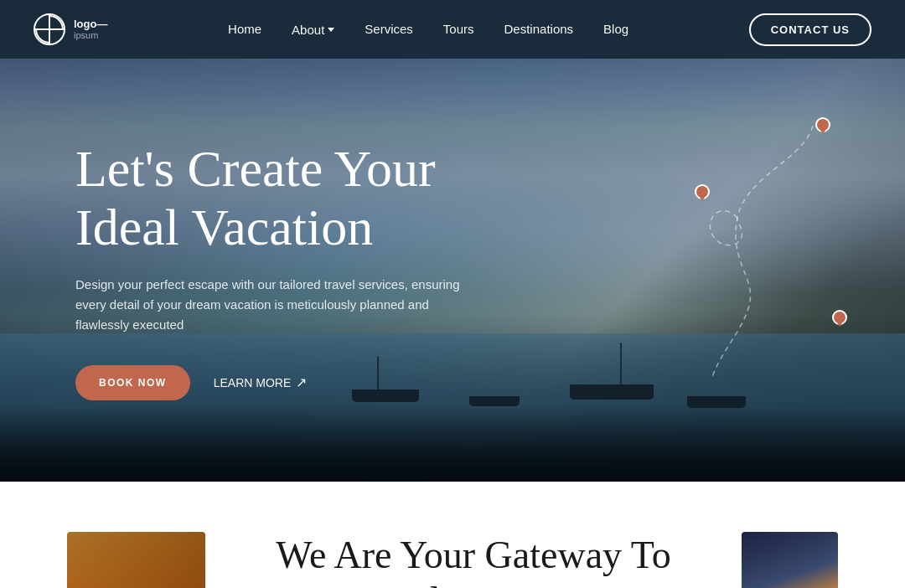 Image resolution: width=905 pixels, height=588 pixels. Describe the element at coordinates (452, 29) in the screenshot. I see `main-nav: logo— ipsum Home About Services Tours De…` at that location.